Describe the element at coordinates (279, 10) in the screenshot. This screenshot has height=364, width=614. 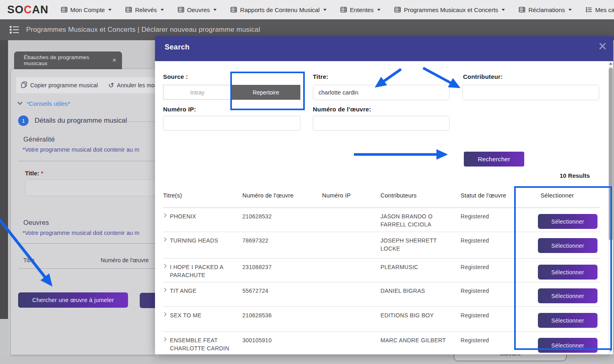
I see `nav-item-rapports: Rapports de Contenu Musical` at that location.